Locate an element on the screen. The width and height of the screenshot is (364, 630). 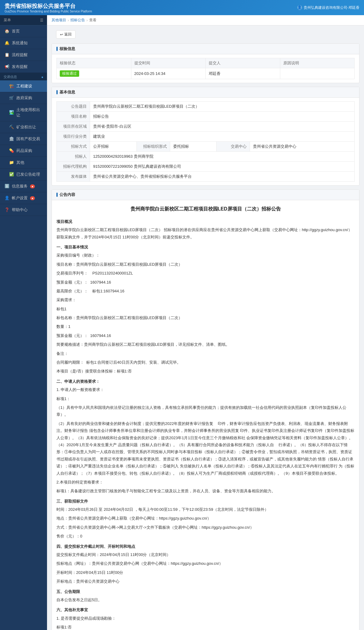
para-10: 预算金额（元）： 1607944.16 is located at coordinates (206, 335).